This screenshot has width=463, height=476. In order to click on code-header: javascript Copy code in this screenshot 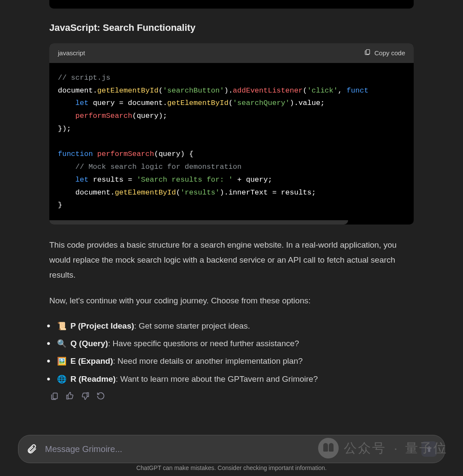, I will do `click(232, 53)`.